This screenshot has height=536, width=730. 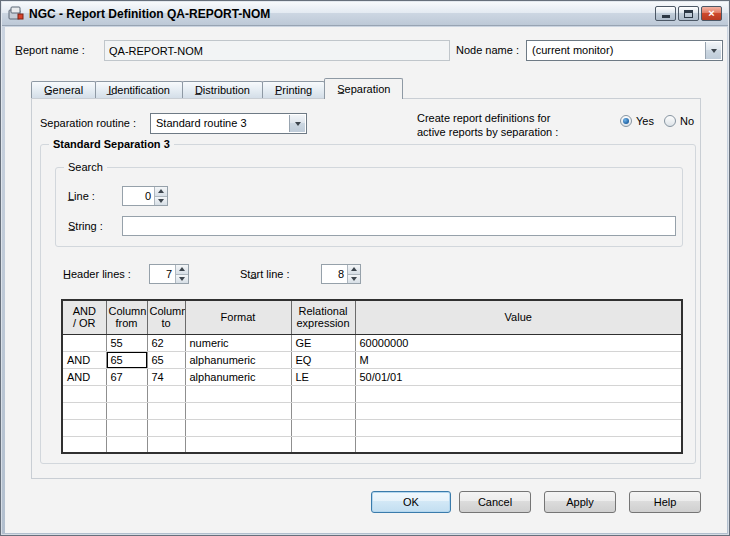 I want to click on start-line-spinner-down-button, so click(x=354, y=280).